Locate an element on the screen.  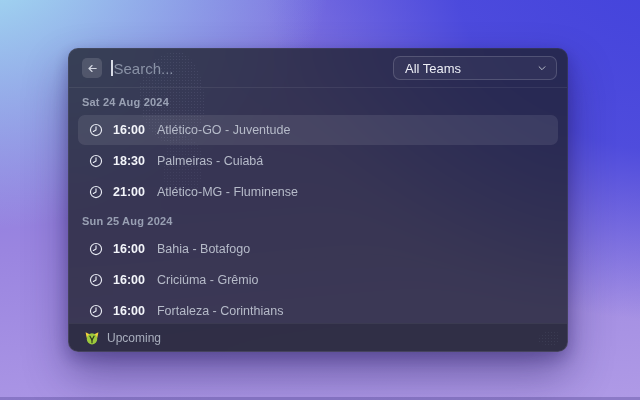
match-fixture: Criciúma - Grêmio is located at coordinates (208, 280).